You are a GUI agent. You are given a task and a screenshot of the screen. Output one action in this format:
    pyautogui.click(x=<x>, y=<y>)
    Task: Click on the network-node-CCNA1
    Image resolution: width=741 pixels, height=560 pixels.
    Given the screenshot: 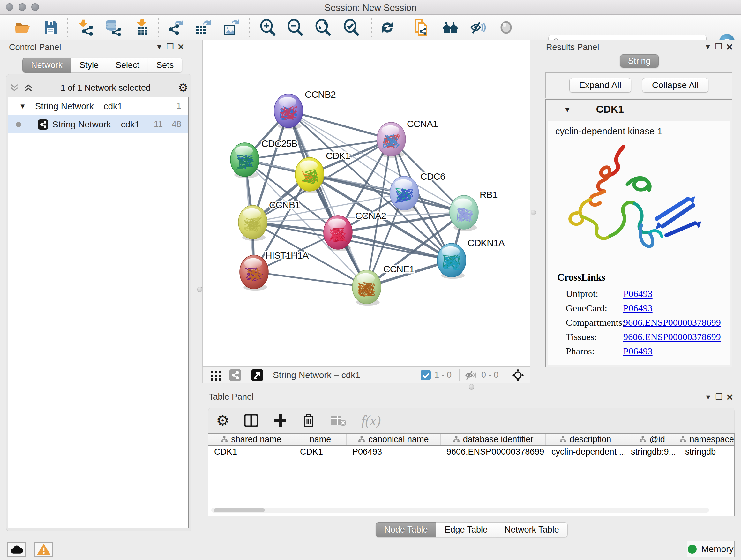 What is the action you would take?
    pyautogui.click(x=391, y=140)
    